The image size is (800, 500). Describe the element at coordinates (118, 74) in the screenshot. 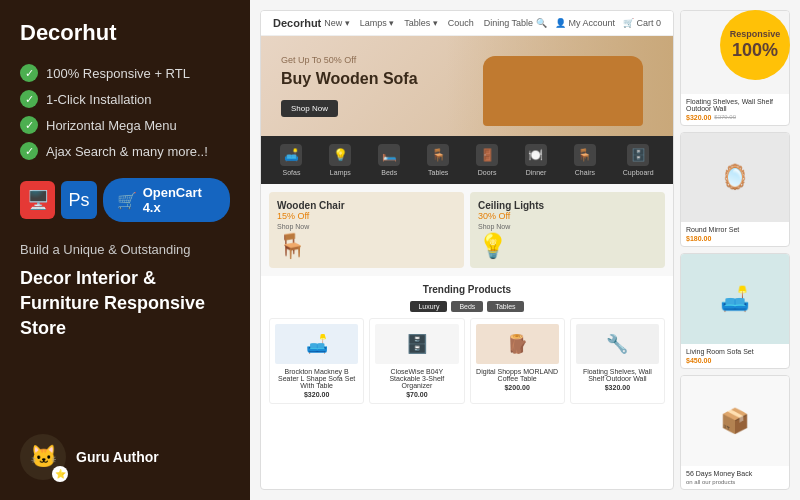

I see `feature-label-1: 100% Responsive + RTL` at that location.